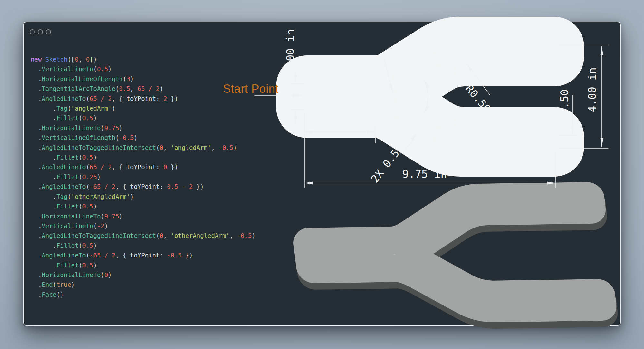 The width and height of the screenshot is (644, 349). I want to click on minimize-button-icon, so click(40, 32).